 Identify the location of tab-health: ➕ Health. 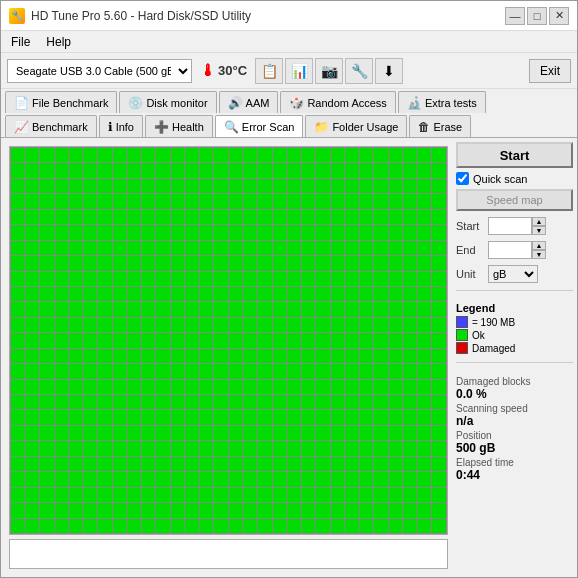
(179, 126).